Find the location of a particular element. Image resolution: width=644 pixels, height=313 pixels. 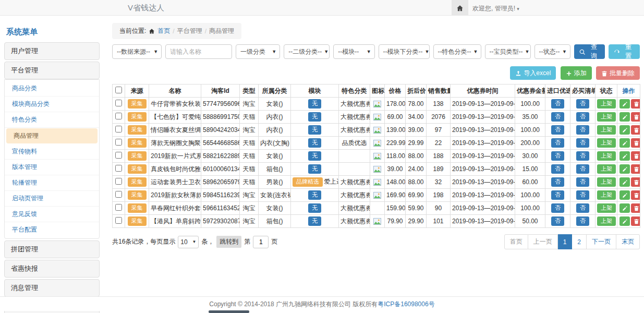

pager-button-3: 2 is located at coordinates (579, 242).